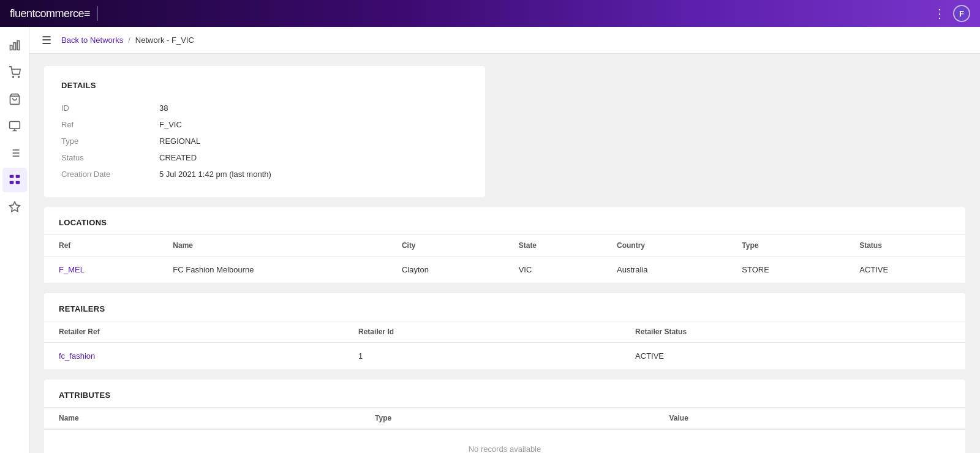 The width and height of the screenshot is (980, 453). What do you see at coordinates (101, 270) in the screenshot?
I see `location-ref: F_MEL` at bounding box center [101, 270].